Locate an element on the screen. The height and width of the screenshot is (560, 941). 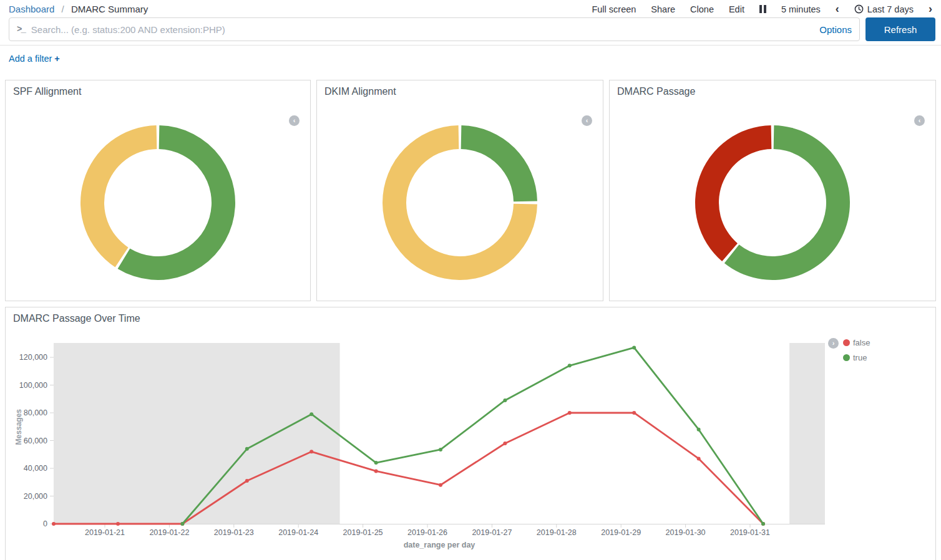
panel-title: SPF Allignment is located at coordinates (158, 92).